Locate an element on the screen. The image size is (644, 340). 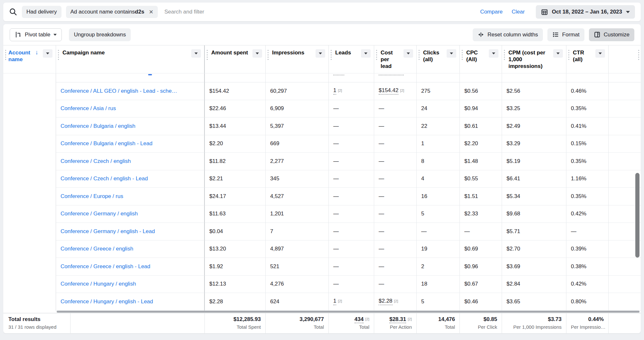
clear-link: Clear is located at coordinates (518, 12).